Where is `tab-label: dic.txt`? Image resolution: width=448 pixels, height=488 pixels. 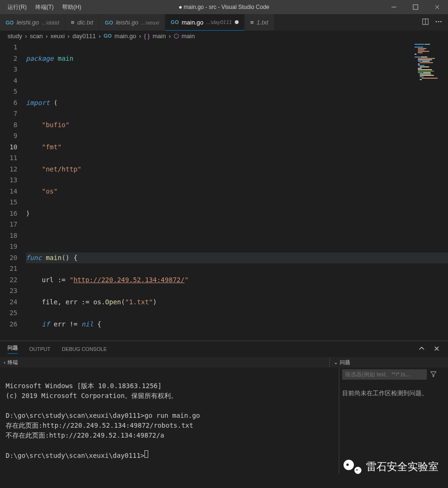
tab-label: dic.txt is located at coordinates (85, 23).